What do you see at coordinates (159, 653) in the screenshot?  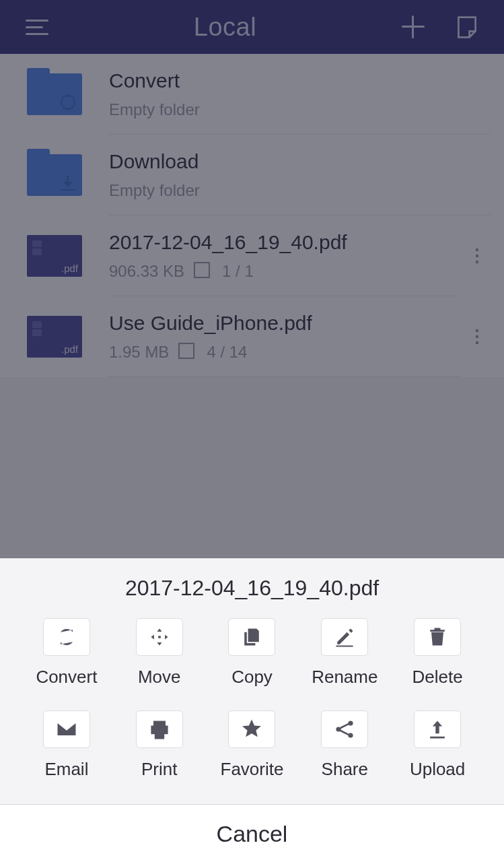 I see `action-move: Move` at bounding box center [159, 653].